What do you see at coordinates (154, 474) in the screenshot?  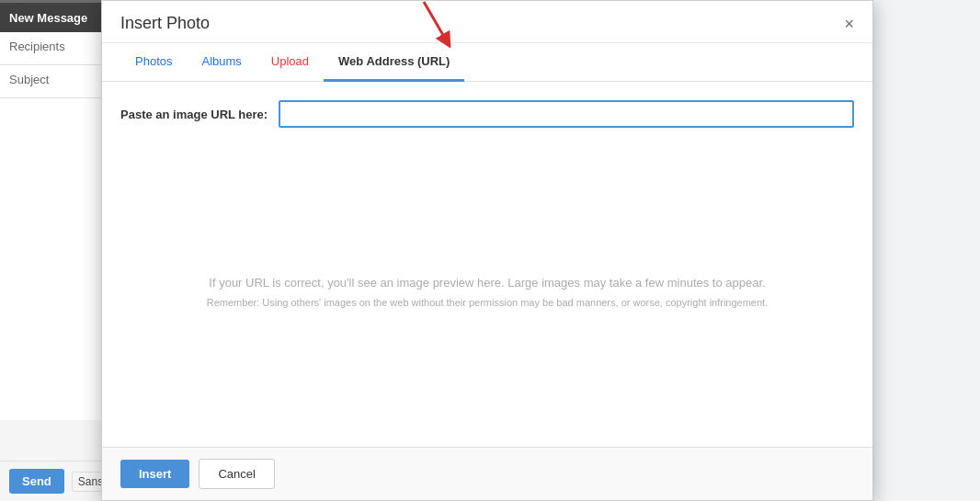 I see `insert-button: Insert` at bounding box center [154, 474].